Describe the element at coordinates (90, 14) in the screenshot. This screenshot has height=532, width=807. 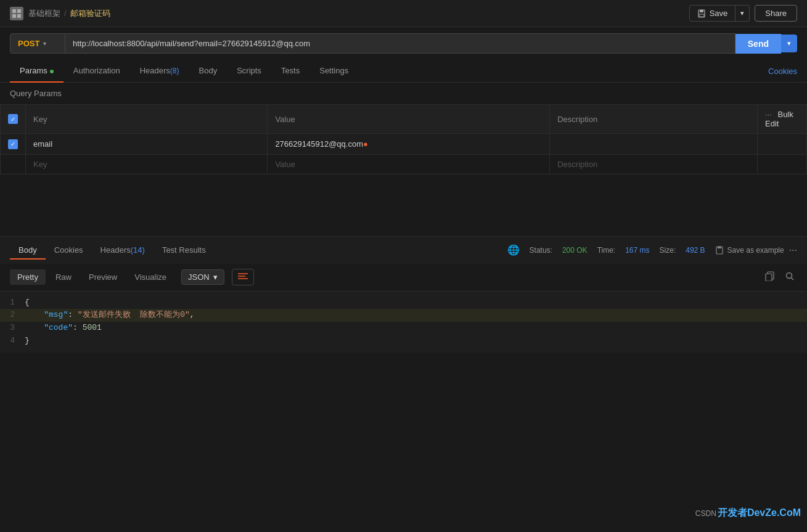
I see `breadcrumb-current: 邮箱验证码` at that location.